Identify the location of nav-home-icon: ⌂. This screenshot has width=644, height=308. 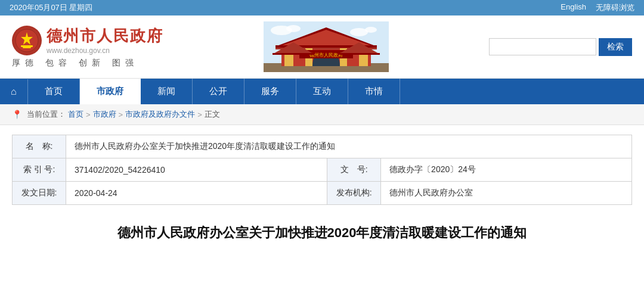
(14, 92).